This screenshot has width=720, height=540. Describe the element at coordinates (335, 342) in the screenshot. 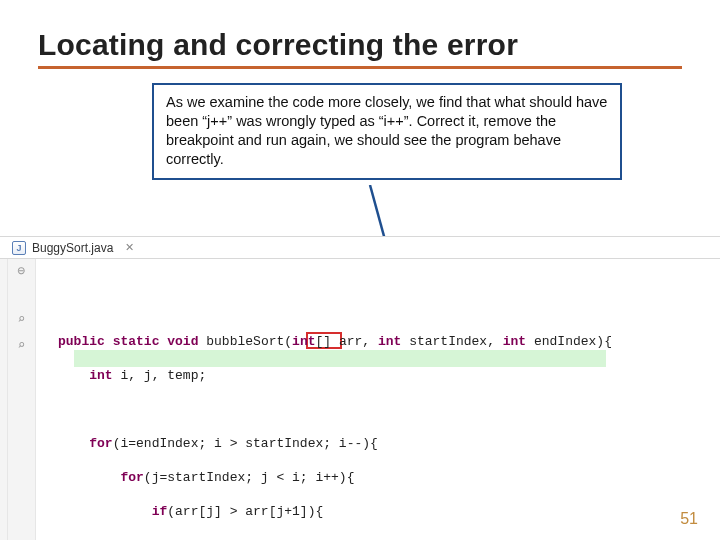

I see `code-line: public static void bubbleSort(int[] arr,…` at that location.